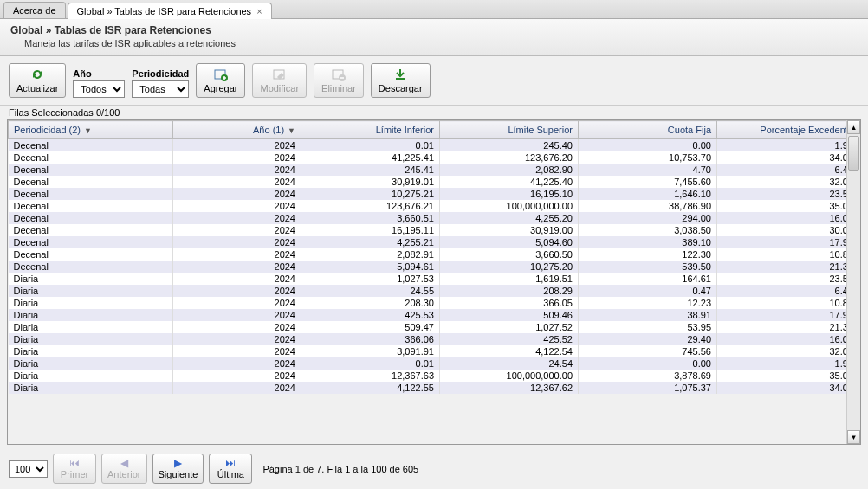  What do you see at coordinates (170, 10) in the screenshot?
I see `tab-isr-retenciones: Global » Tablas de ISR para Retenciones …` at bounding box center [170, 10].